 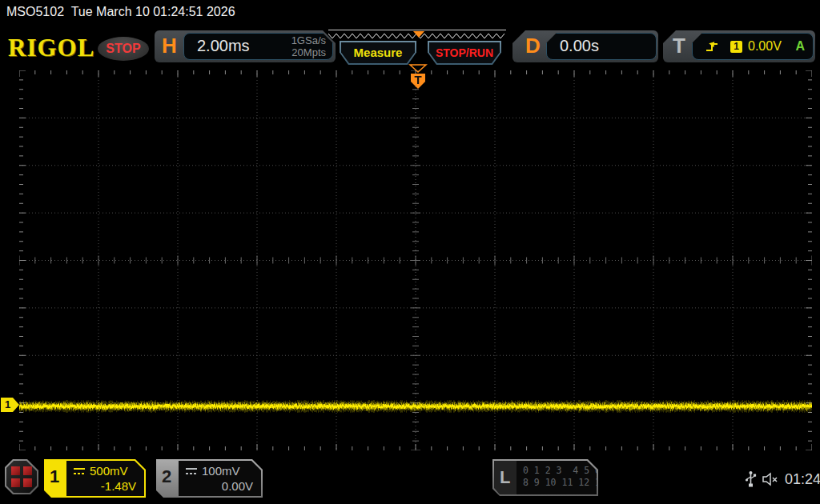 What do you see at coordinates (418, 78) in the screenshot?
I see `trigger-position-marker: T` at bounding box center [418, 78].